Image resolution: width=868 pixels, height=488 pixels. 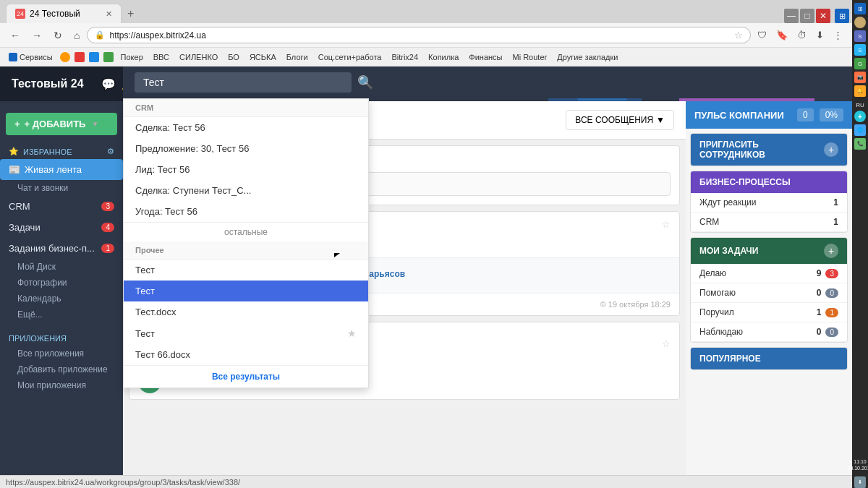 I want to click on search-more-crm: остальные, so click(x=246, y=231).